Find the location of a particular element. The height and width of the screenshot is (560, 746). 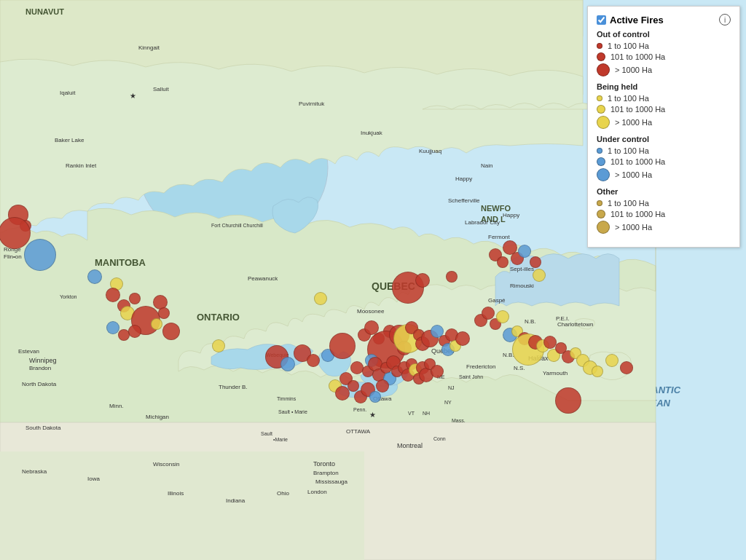

svg-text: Iqaluit is located at coordinates (68, 93).